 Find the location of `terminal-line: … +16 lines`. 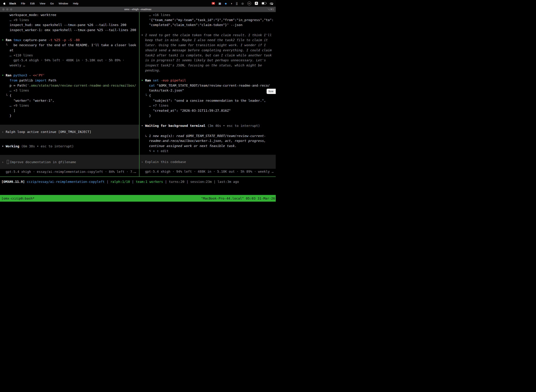

terminal-line: … +16 lines is located at coordinates (208, 15).